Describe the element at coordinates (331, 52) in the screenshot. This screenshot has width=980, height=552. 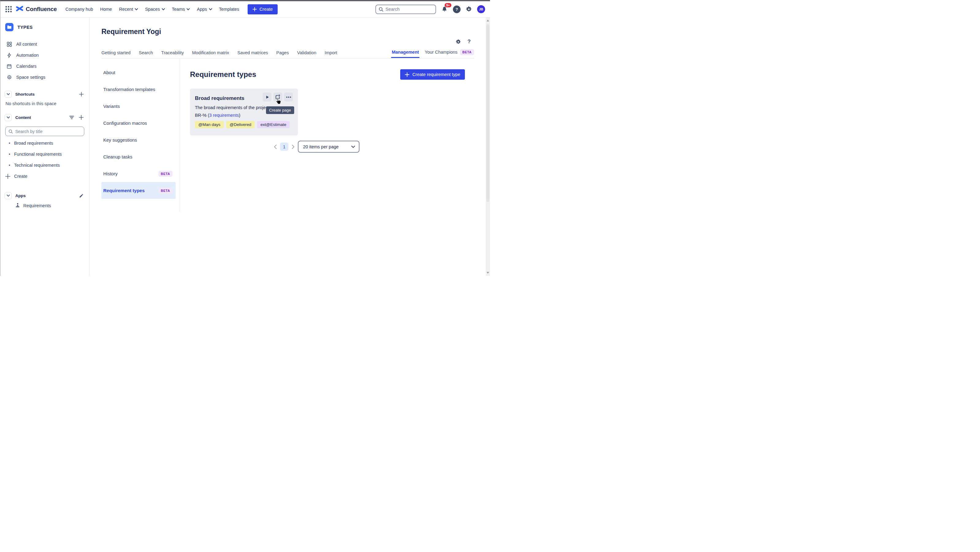
I see `tab-import: Import` at that location.